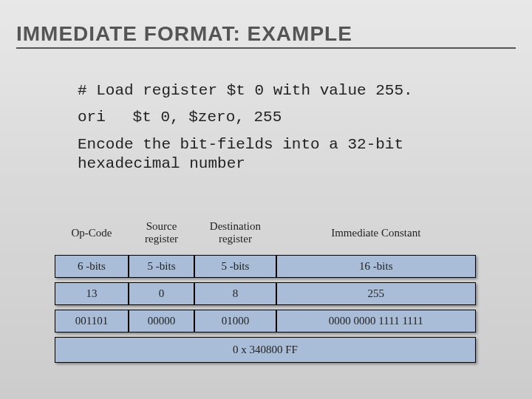 This screenshot has height=399, width=532. I want to click on width-opcode: 6 -bits, so click(92, 266).